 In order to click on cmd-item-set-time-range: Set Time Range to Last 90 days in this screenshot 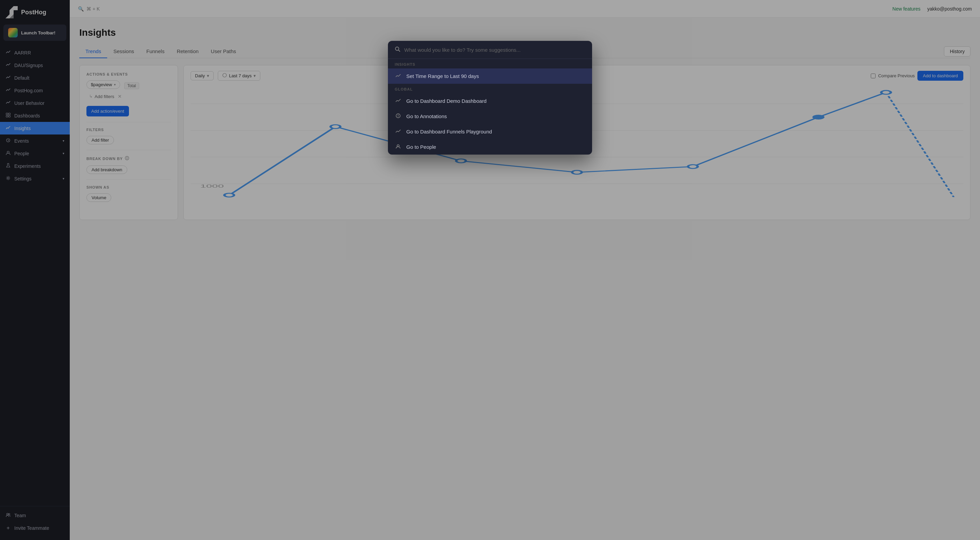, I will do `click(490, 76)`.